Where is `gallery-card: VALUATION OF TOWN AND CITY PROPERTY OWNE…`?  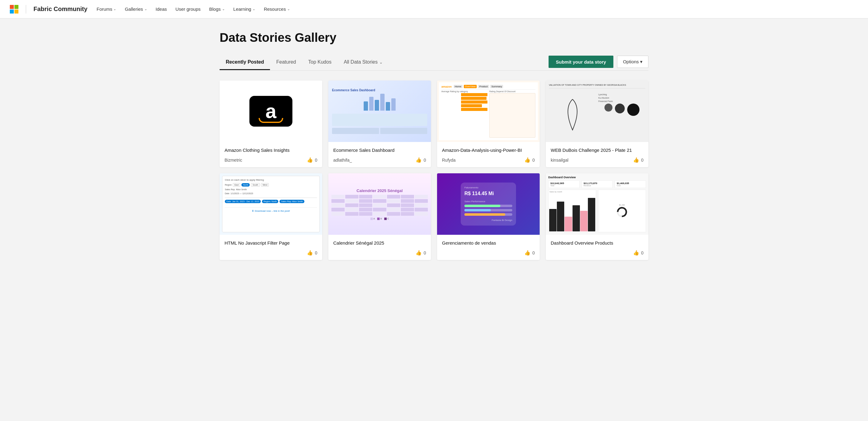 gallery-card: VALUATION OF TOWN AND CITY PROPERTY OWNE… is located at coordinates (597, 124).